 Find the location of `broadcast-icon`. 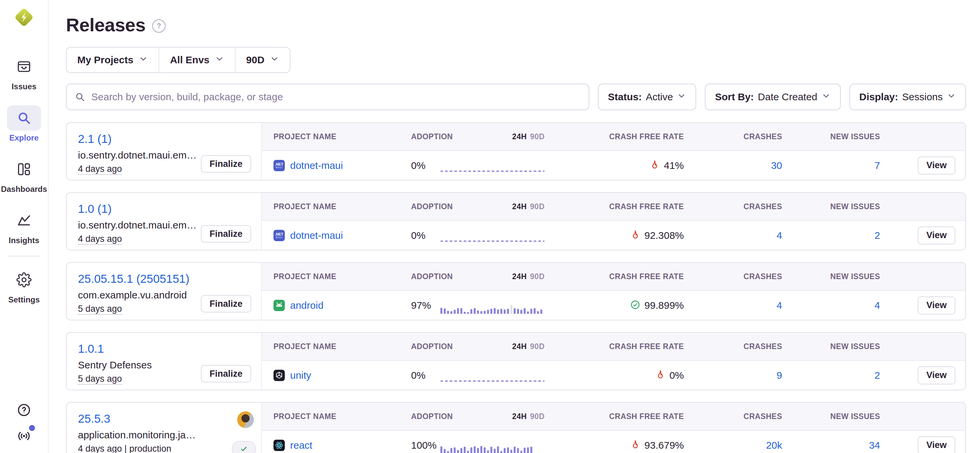

broadcast-icon is located at coordinates (24, 436).